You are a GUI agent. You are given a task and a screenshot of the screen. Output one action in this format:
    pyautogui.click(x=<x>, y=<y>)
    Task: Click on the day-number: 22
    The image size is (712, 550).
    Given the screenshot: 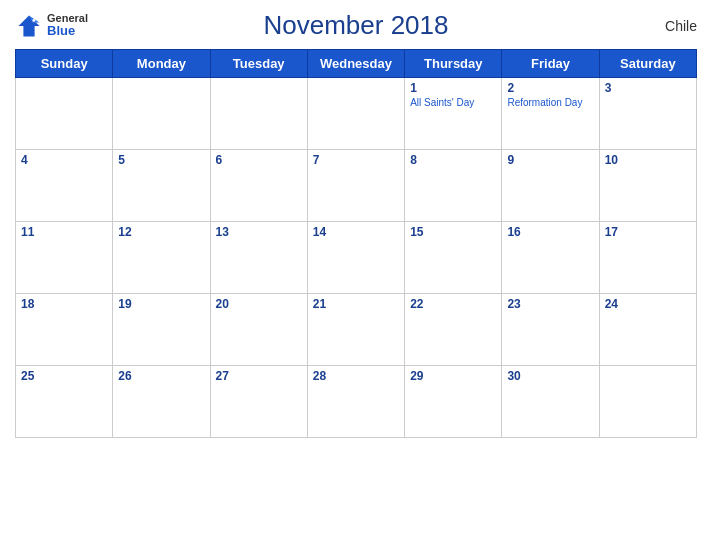 What is the action you would take?
    pyautogui.click(x=453, y=304)
    